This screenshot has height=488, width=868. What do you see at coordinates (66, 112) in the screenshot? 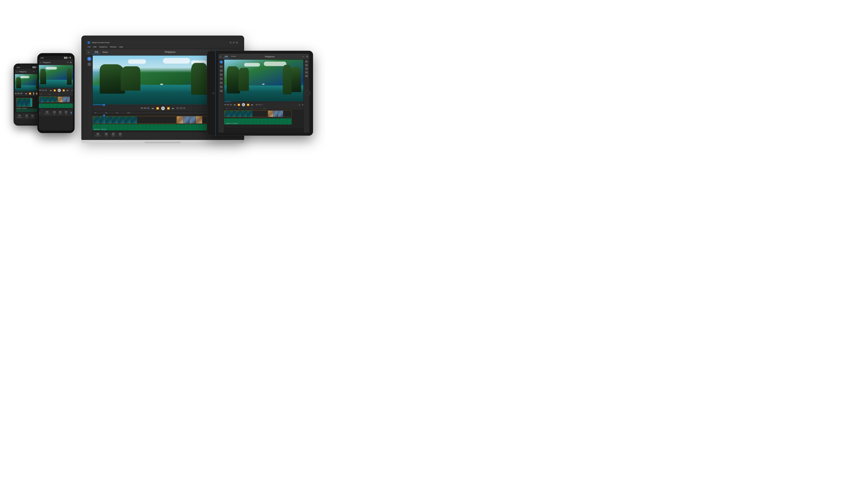
I see `phone-mid-tool-titles: Titles` at bounding box center [66, 112].